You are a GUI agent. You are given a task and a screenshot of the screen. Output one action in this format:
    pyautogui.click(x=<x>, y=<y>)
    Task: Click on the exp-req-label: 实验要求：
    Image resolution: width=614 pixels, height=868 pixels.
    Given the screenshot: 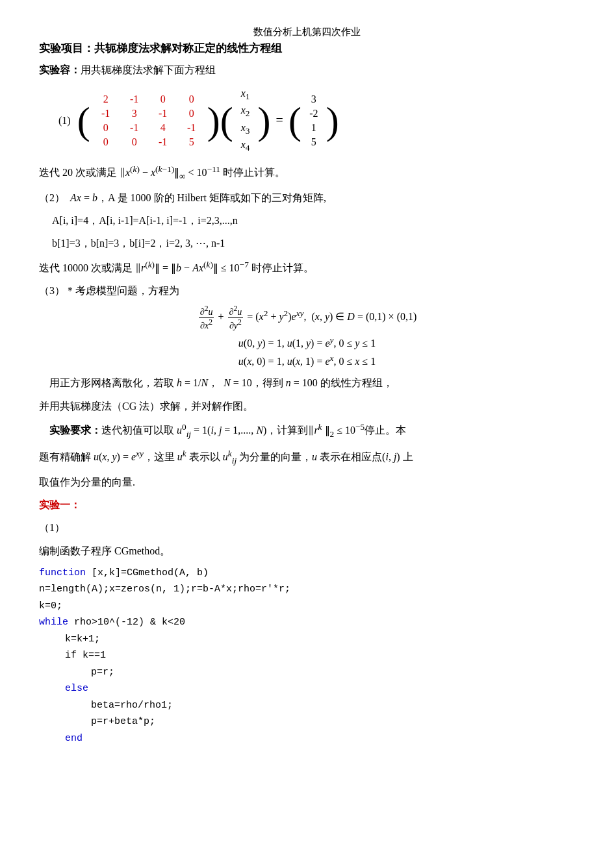 What is the action you would take?
    pyautogui.click(x=75, y=430)
    